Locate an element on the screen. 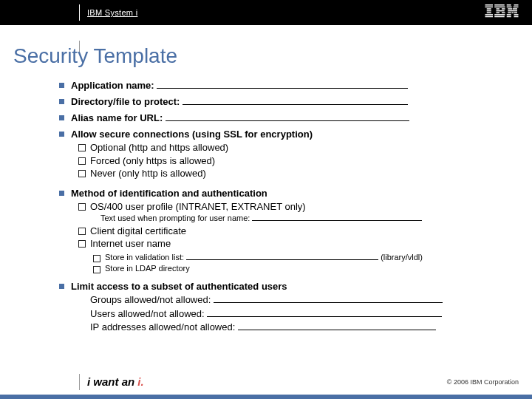 The image size is (532, 399). heading-limit: Limit access to a subset of authenticate… is located at coordinates (179, 287).